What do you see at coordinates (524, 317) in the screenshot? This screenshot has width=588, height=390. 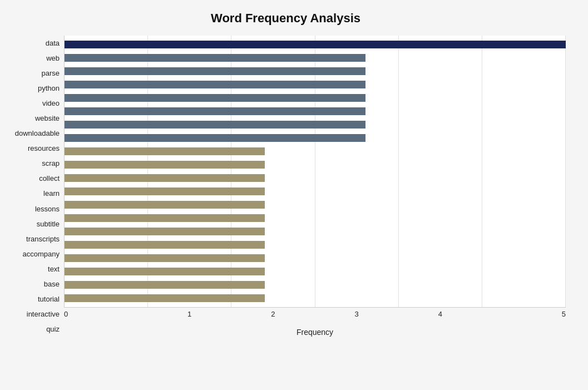 I see `x-tick: 5` at bounding box center [524, 317].